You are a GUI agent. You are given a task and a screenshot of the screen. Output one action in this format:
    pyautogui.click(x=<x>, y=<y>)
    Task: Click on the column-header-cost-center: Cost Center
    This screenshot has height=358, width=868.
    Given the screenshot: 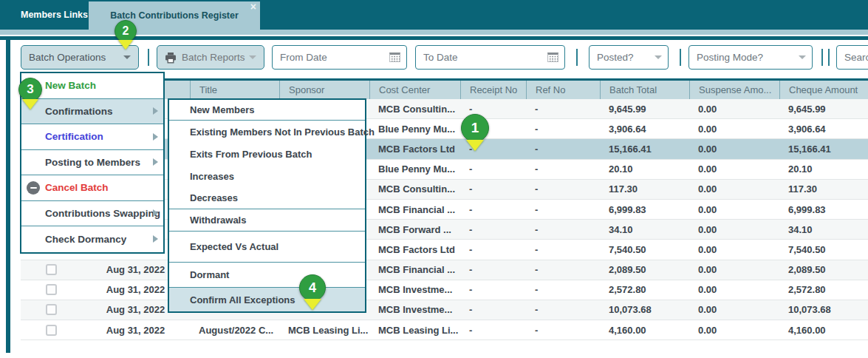 What is the action you would take?
    pyautogui.click(x=415, y=90)
    